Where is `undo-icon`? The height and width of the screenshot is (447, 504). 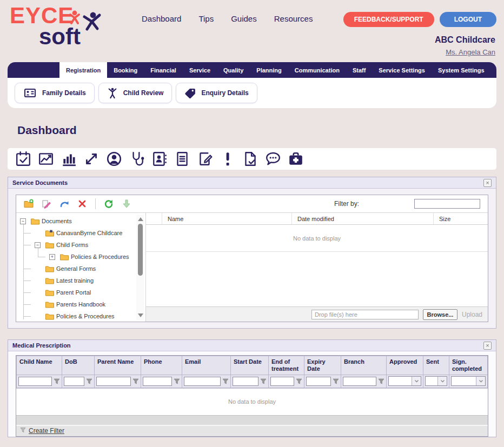
undo-icon is located at coordinates (64, 204).